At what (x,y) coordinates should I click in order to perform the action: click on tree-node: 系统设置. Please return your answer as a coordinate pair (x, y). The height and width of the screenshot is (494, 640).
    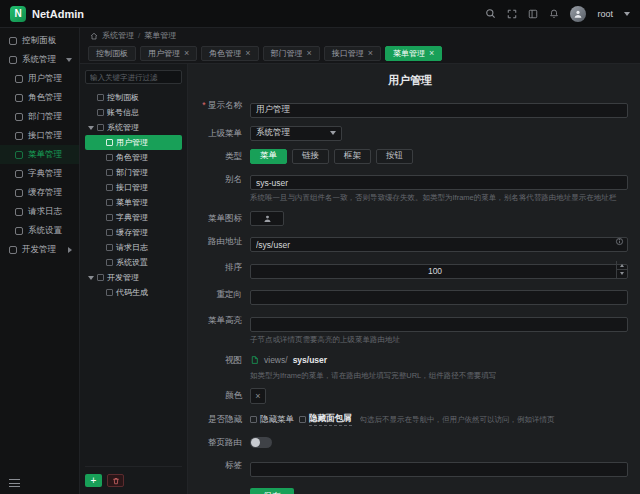
    Looking at the image, I should click on (134, 262).